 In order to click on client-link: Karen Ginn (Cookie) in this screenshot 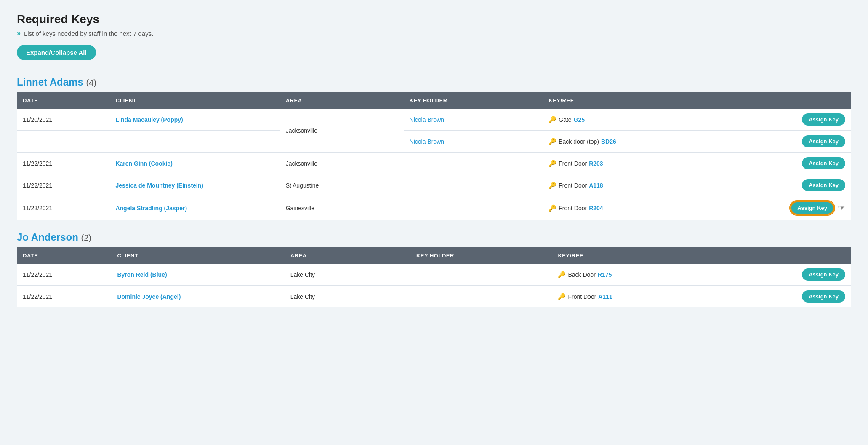, I will do `click(144, 164)`.